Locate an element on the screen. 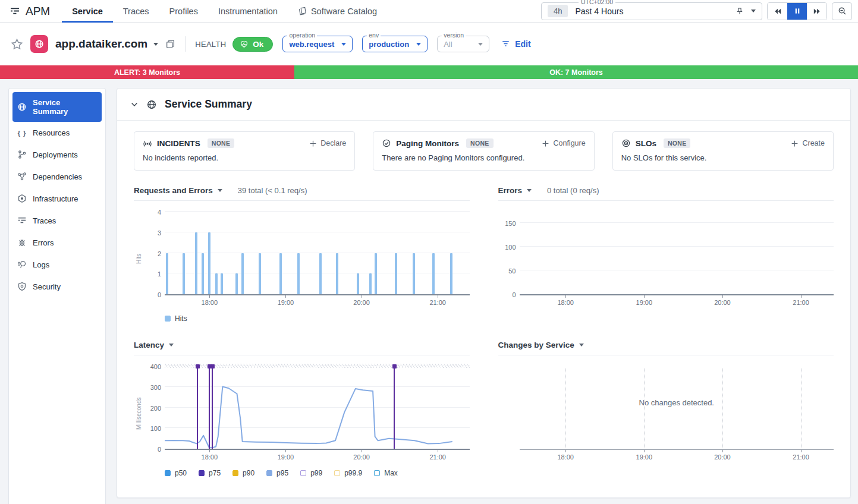  xtick-label: 18:00 is located at coordinates (565, 457).